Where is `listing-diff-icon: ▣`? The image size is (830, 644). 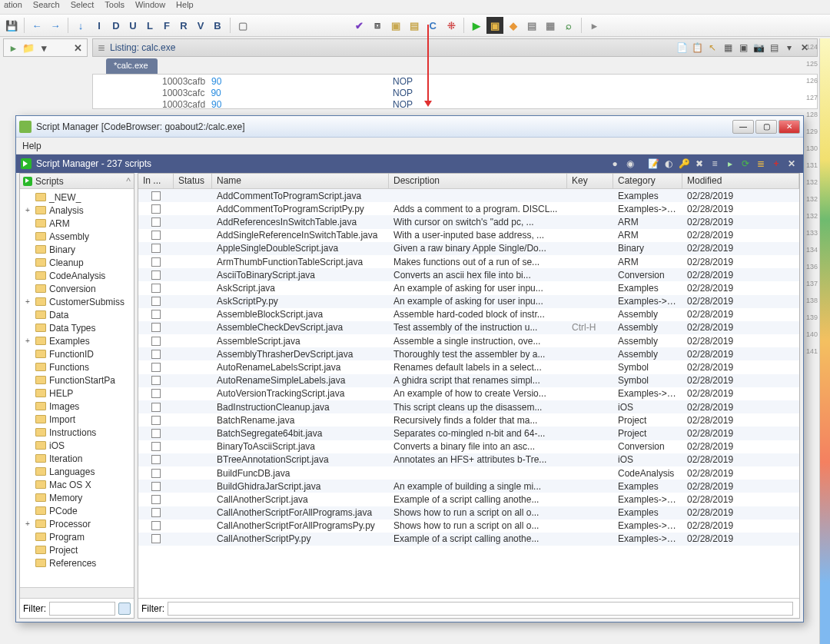 listing-diff-icon: ▣ is located at coordinates (743, 48).